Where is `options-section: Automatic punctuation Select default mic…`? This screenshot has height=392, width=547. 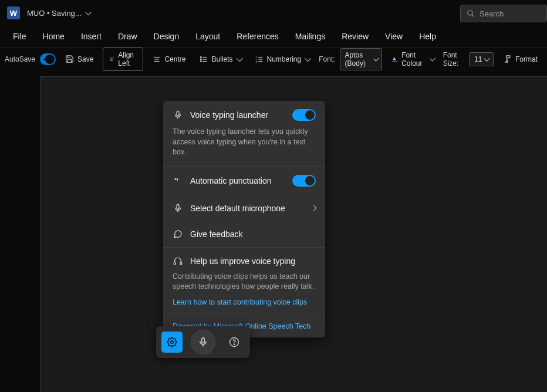
options-section: Automatic punctuation Select default mic… is located at coordinates (244, 207).